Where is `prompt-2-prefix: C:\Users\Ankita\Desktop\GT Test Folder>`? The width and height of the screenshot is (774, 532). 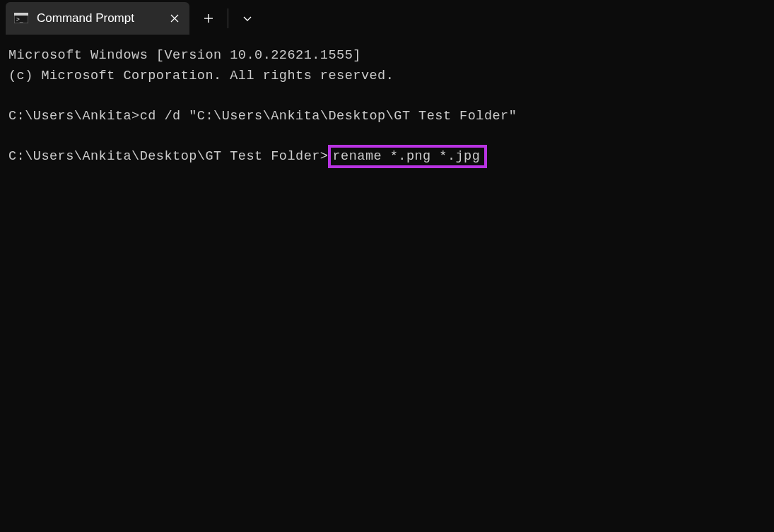 prompt-2-prefix: C:\Users\Ankita\Desktop\GT Test Folder> is located at coordinates (168, 157).